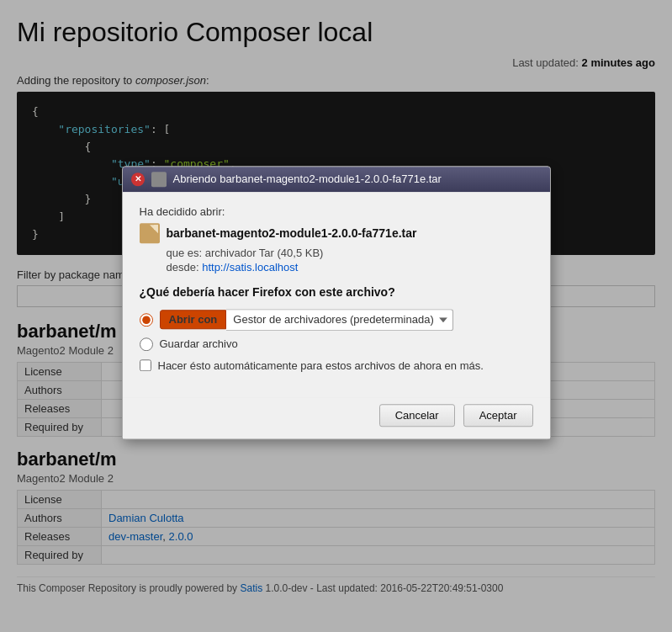 The width and height of the screenshot is (672, 632). I want to click on dialog-close-button: ✕, so click(138, 179).